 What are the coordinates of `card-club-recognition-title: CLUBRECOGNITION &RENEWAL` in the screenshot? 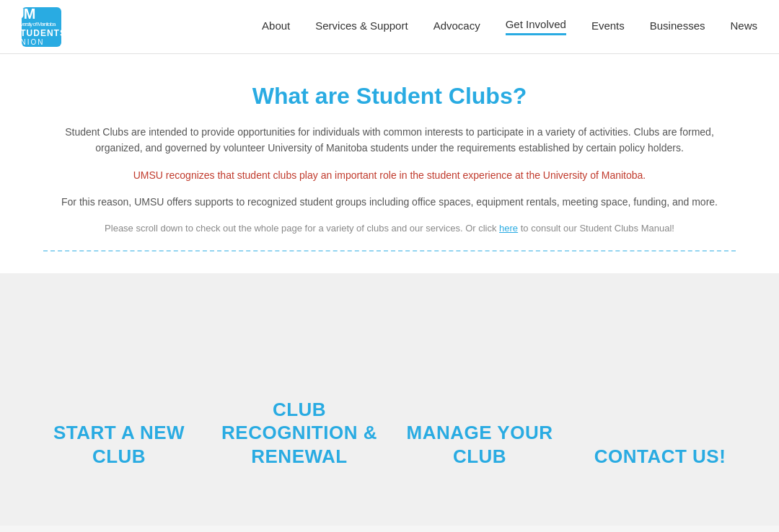 It's located at (299, 433).